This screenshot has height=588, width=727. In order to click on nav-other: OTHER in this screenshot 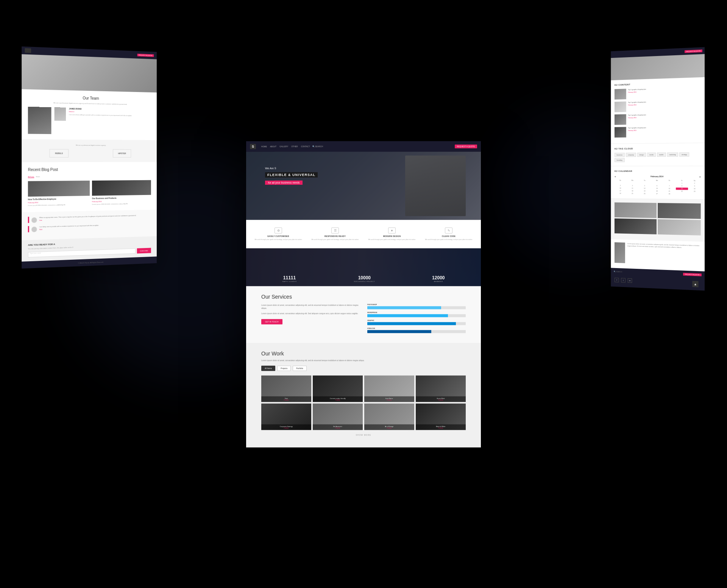, I will do `click(295, 146)`.